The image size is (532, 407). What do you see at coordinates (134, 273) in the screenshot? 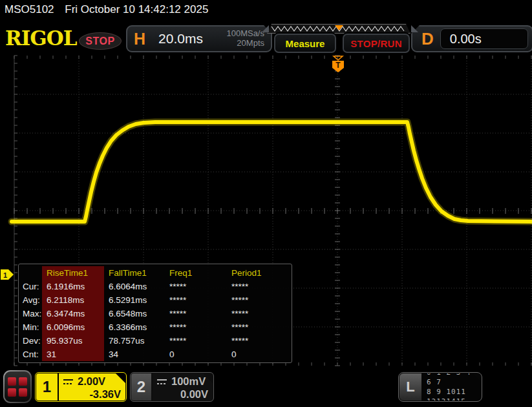
I see `measurement-column-header: FallTime1` at bounding box center [134, 273].